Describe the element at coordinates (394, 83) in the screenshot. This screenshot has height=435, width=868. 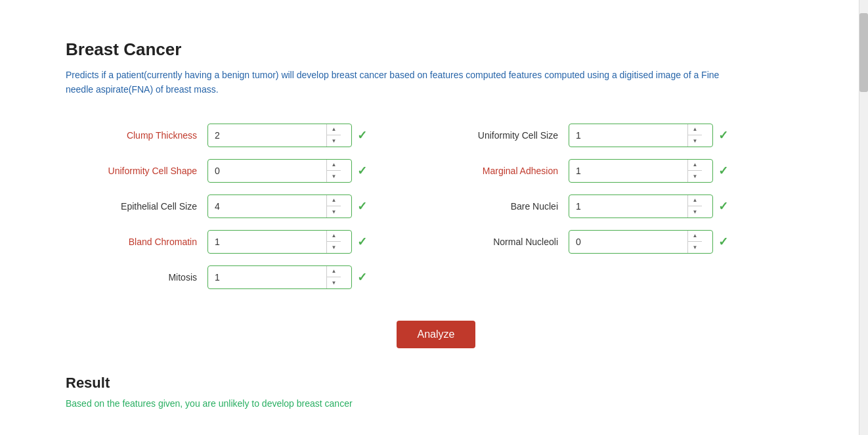
I see `page-description: Predicts if a patient(currently having a…` at that location.